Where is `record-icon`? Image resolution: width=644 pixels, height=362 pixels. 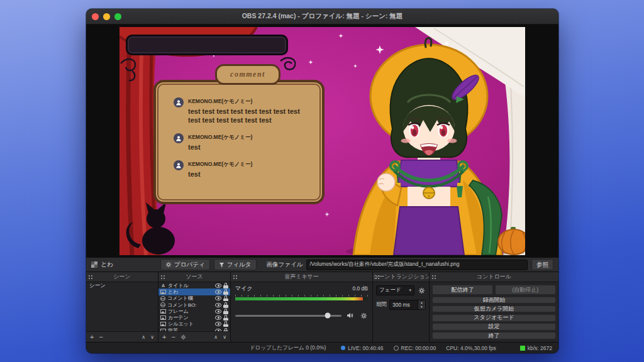 record-icon is located at coordinates (396, 348).